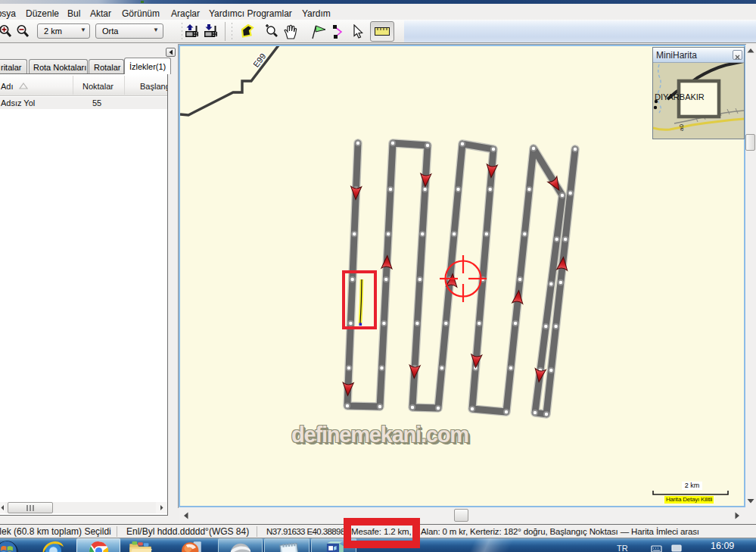  Describe the element at coordinates (680, 97) in the screenshot. I see `svg-text: DIYARBAKIR` at that location.